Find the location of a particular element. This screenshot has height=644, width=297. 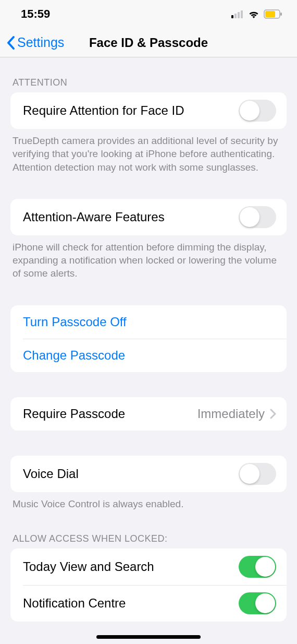

row-voice-dial: Voice Dial is located at coordinates (148, 474).